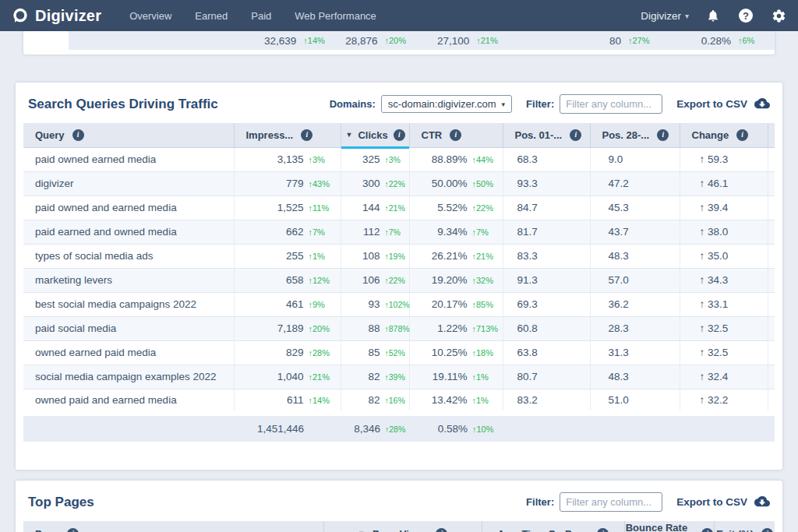  What do you see at coordinates (375, 377) in the screenshot?
I see `clicks-cell: 82↑39%` at bounding box center [375, 377].